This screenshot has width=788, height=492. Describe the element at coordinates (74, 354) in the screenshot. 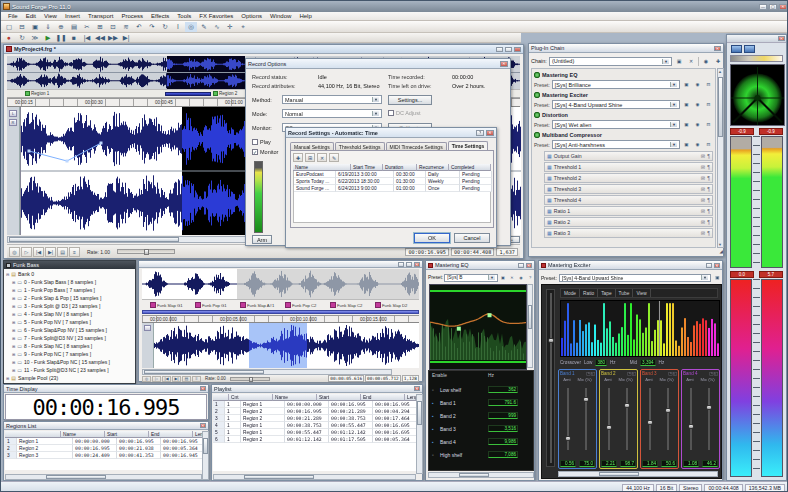

I see `tree-item: ⊞ ▭ 9 - Funk Pop NC [ 7 samples ]` at that location.